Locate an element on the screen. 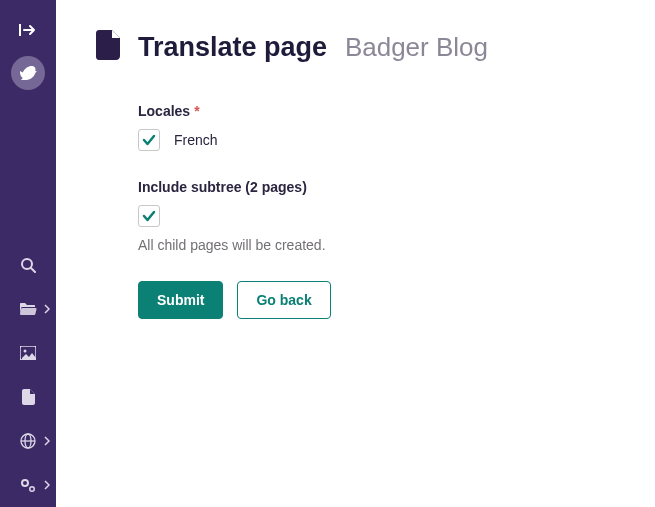 The width and height of the screenshot is (655, 507). locale-option-row: French is located at coordinates (357, 140).